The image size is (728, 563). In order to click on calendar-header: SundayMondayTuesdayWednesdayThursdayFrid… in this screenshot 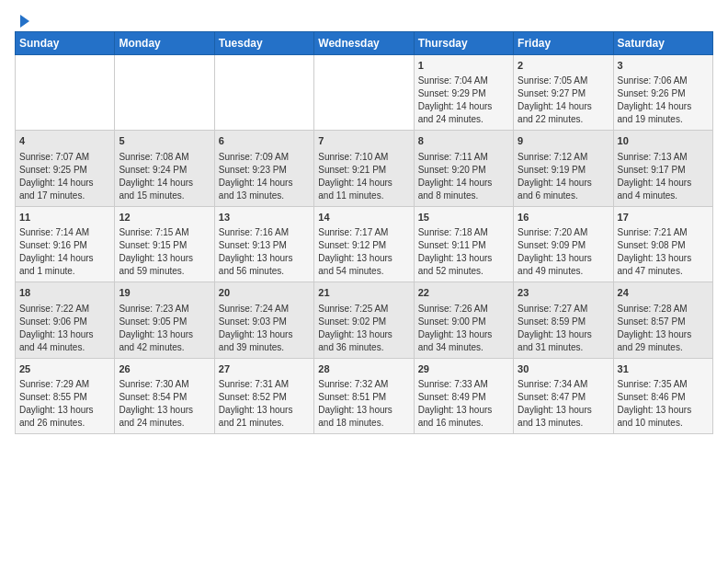, I will do `click(364, 44)`.